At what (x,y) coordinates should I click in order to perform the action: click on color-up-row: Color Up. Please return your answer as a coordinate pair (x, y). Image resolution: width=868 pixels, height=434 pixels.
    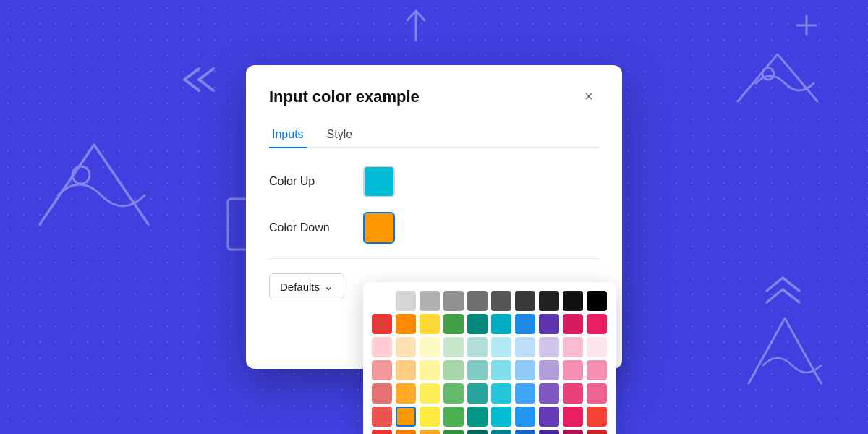
    Looking at the image, I should click on (434, 182).